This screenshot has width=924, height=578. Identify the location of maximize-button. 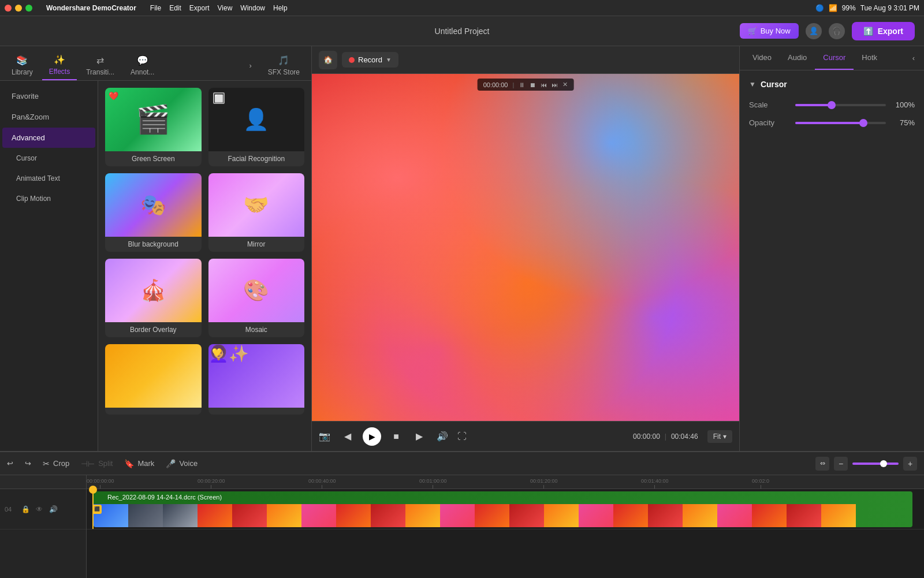
(29, 8).